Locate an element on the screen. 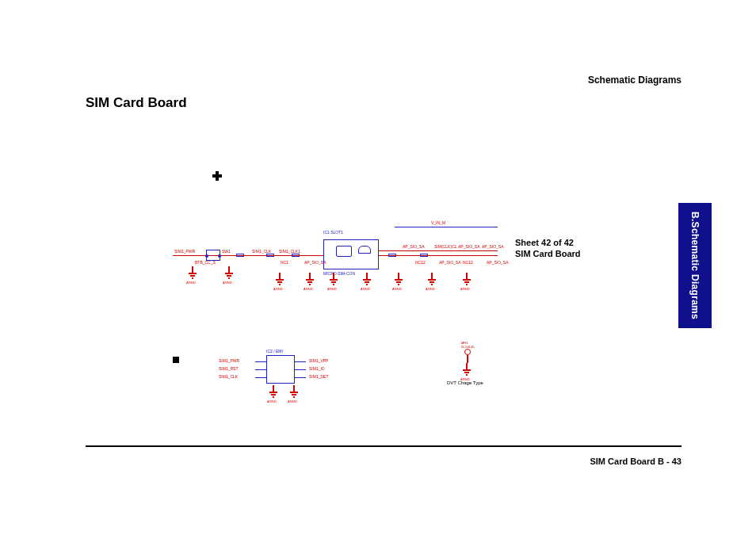 Image resolution: width=756 pixels, height=535 pixels. ic1-part: MICRO-SIM-CON is located at coordinates (339, 273).